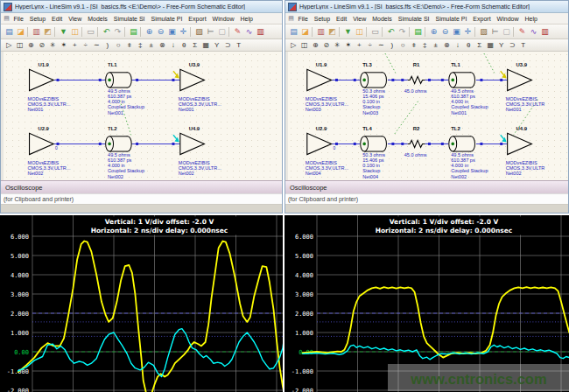 The width and height of the screenshot is (569, 392). I want to click on touchstone-tool-icon: ▦, so click(490, 46).